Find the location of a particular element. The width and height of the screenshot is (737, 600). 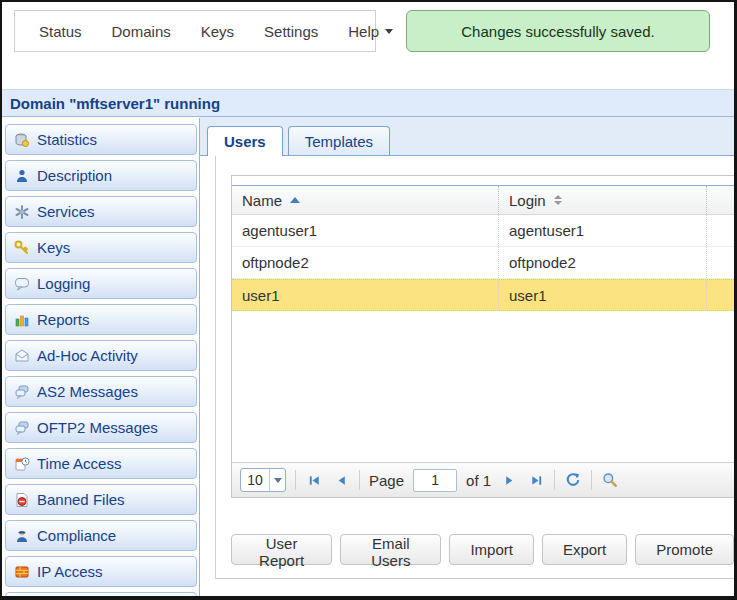

menu-item-settings: Settings is located at coordinates (291, 32).